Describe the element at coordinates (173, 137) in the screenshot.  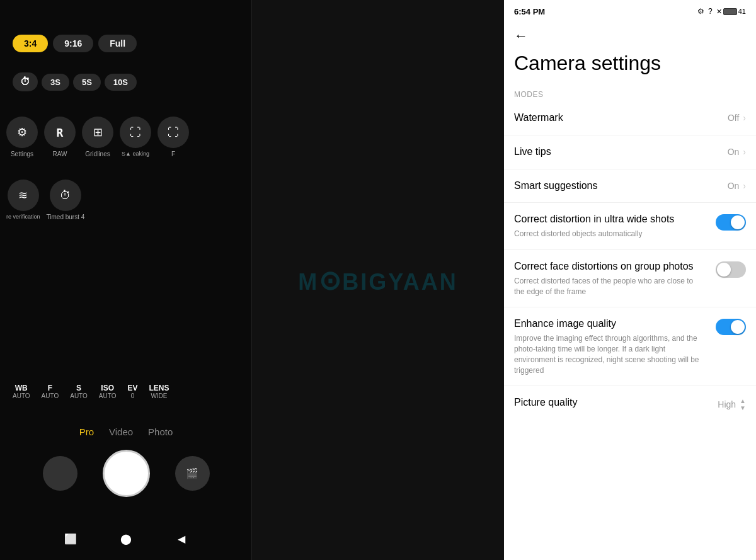
I see `f-icon-btn: ⛶ F` at that location.